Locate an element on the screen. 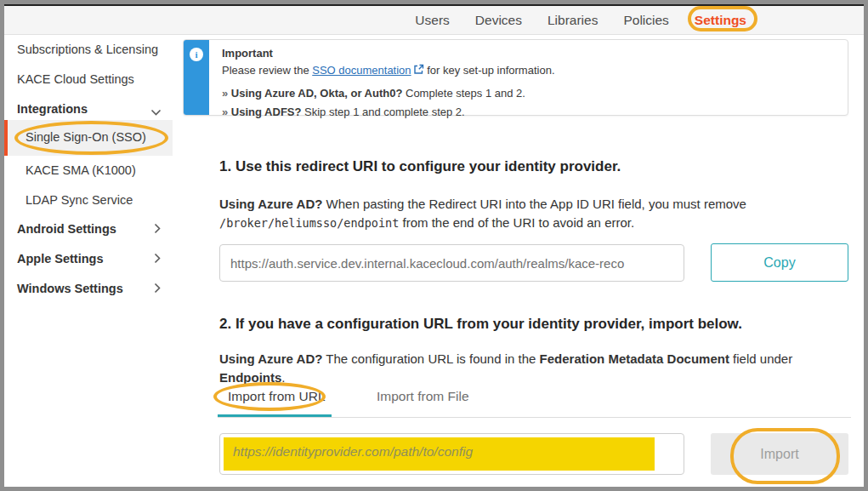 The height and width of the screenshot is (491, 868). sidebar-item-android-settings: Android Settings is located at coordinates (66, 229).